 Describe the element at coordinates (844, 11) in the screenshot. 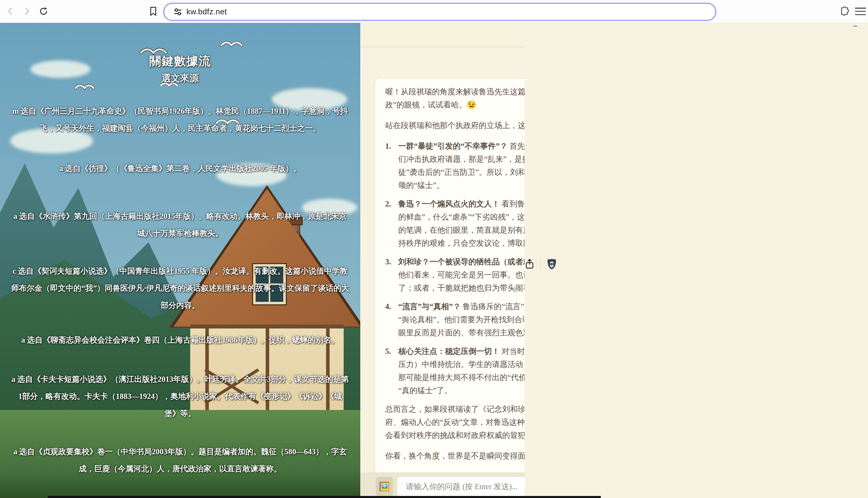

I see `puzzle-icon` at that location.